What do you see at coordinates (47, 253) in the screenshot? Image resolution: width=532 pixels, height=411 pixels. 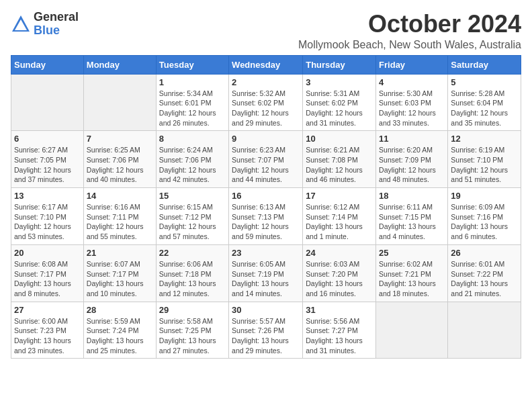 I see `day-number: 20` at bounding box center [47, 253].